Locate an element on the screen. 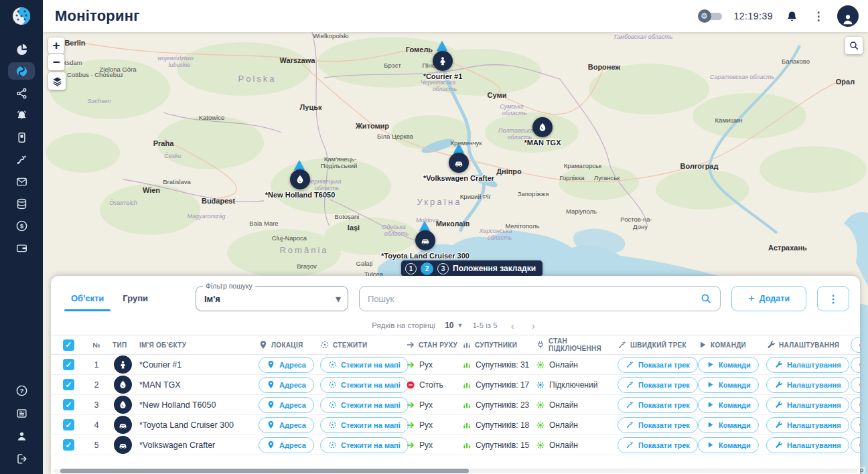 The height and width of the screenshot is (474, 868). column-action-button is located at coordinates (855, 345).